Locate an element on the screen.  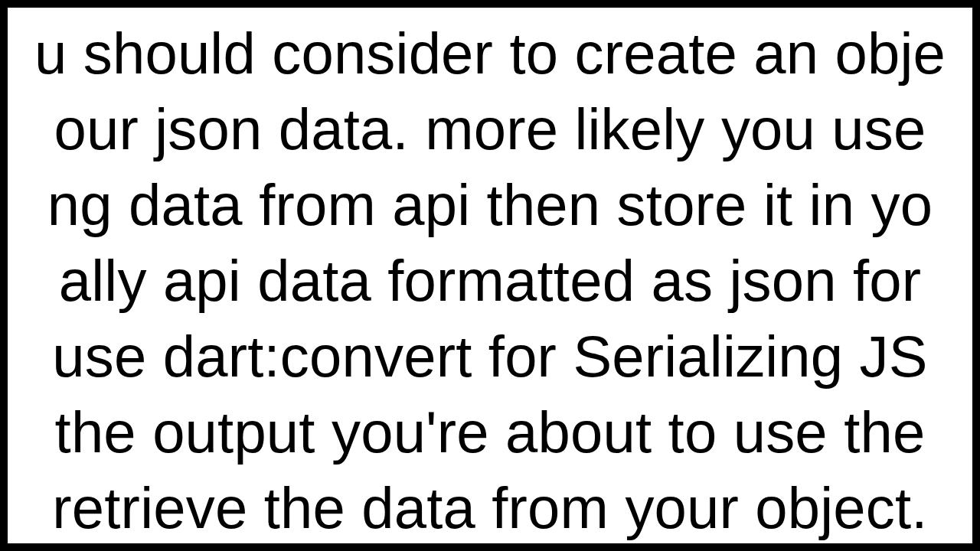
text-line-3: ng data from api then store it in yo is located at coordinates (490, 205).